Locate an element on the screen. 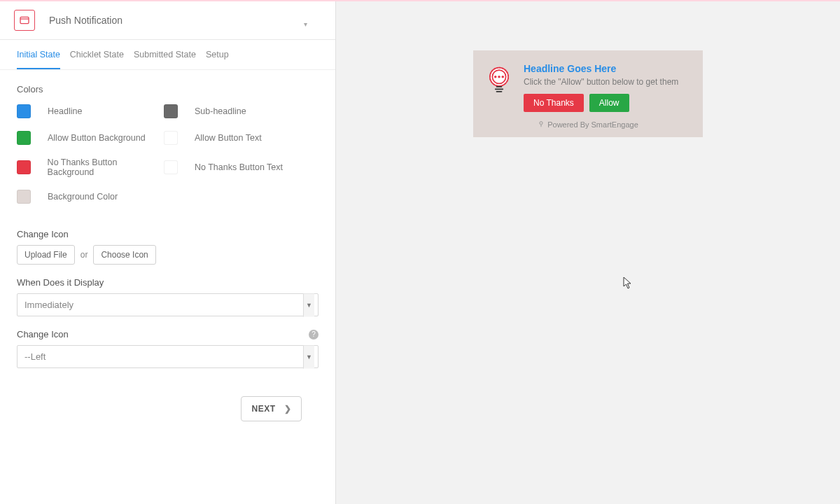 Image resolution: width=840 pixels, height=504 pixels. display-when-block: When Does it Display Immediately ▼ is located at coordinates (168, 297).